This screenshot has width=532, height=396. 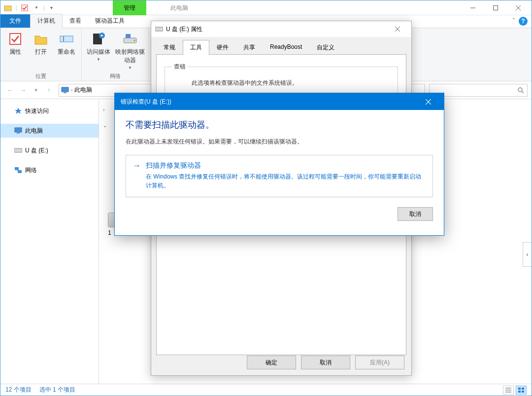 What do you see at coordinates (326, 362) in the screenshot?
I see `cancel-button: 取消` at bounding box center [326, 362].